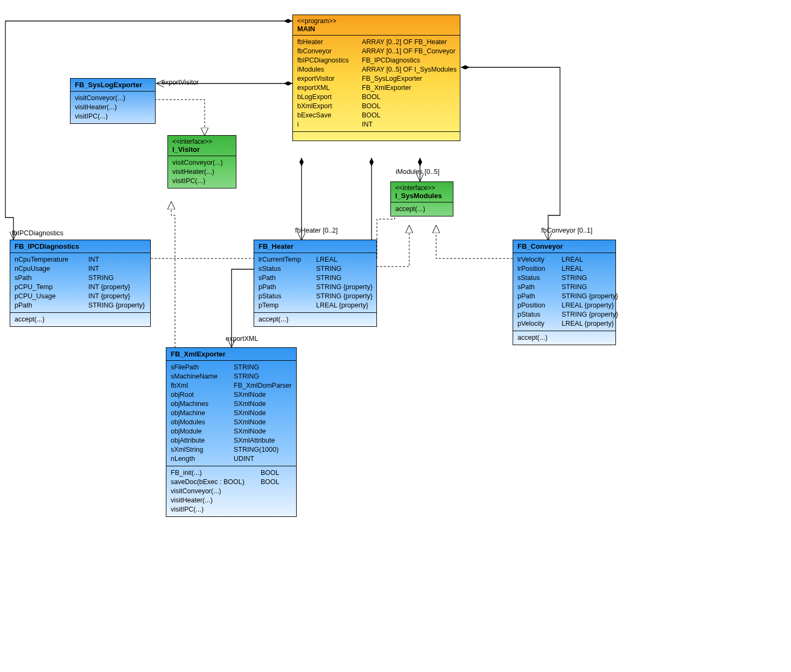  Describe the element at coordinates (232, 386) in the screenshot. I see `attr-row: fbXmlFB_XmlDomParser` at that location.